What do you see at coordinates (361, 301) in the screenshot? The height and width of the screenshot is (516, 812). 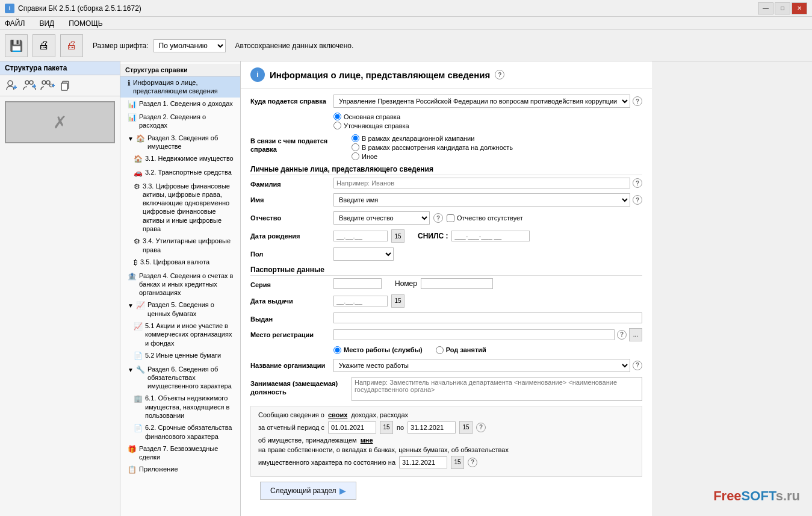 I see `issue-date-input` at bounding box center [361, 301].